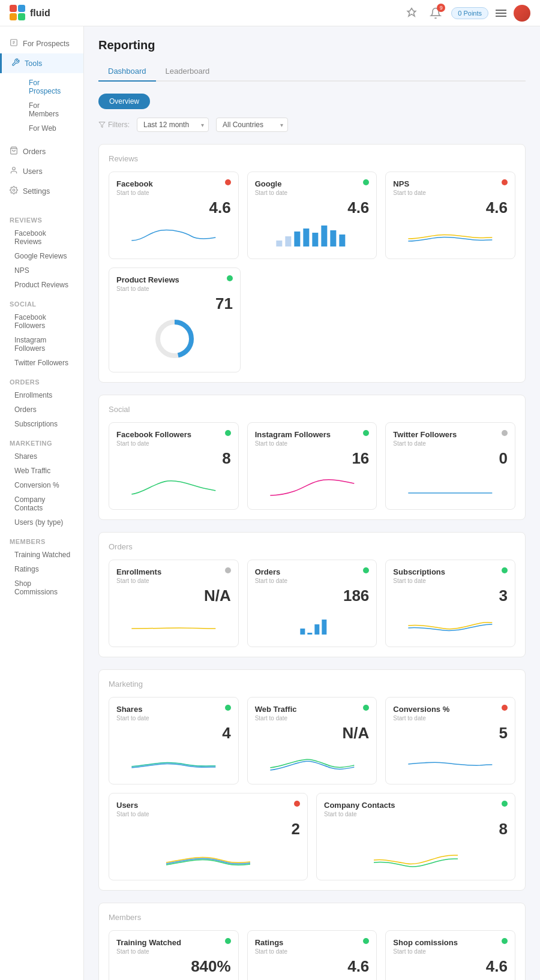 The image size is (540, 980). I want to click on sidebar-subitem-facebook-followers: Facebook Followers, so click(42, 321).